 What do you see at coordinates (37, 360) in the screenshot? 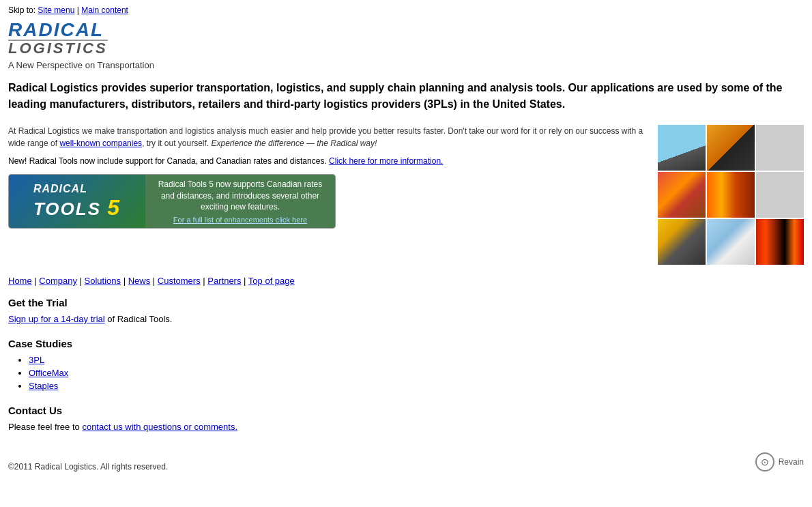
I see `case-study-3pl: 3PL` at bounding box center [37, 360].